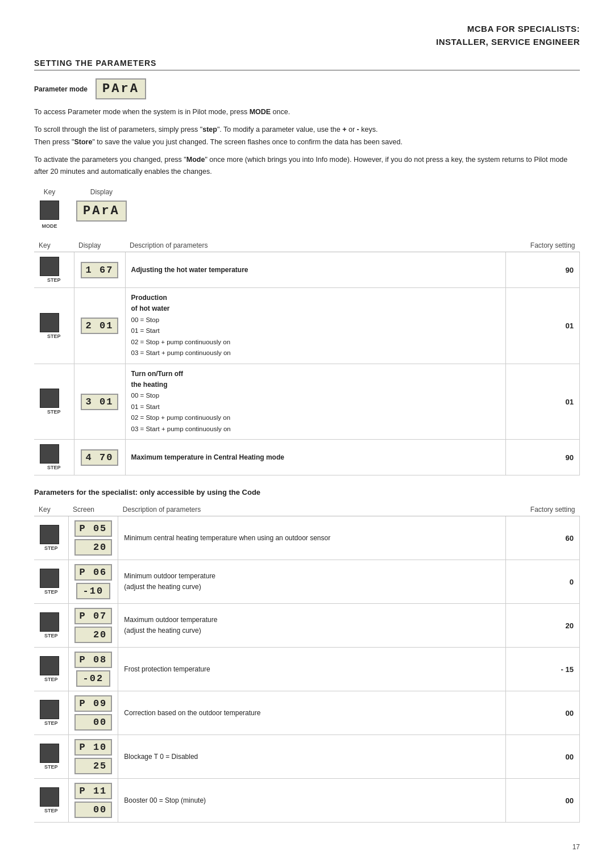 The height and width of the screenshot is (868, 614). I want to click on spec-lcd3a: P 07, so click(93, 616).